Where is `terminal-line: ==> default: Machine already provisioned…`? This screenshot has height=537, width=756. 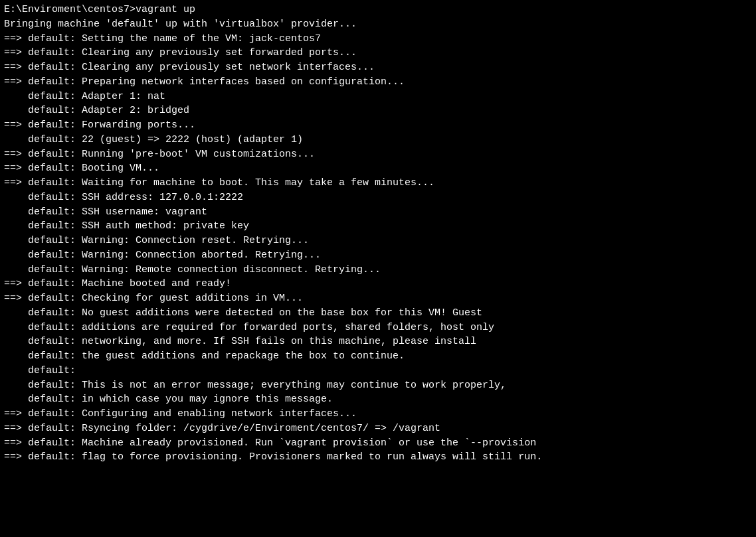 terminal-line: ==> default: Machine already provisioned… is located at coordinates (378, 443).